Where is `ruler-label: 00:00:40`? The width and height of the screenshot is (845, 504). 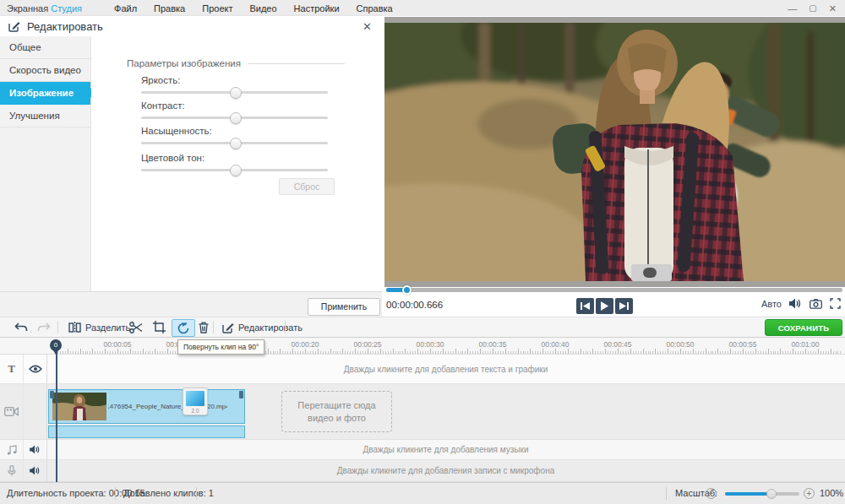
ruler-label: 00:00:40 is located at coordinates (554, 344).